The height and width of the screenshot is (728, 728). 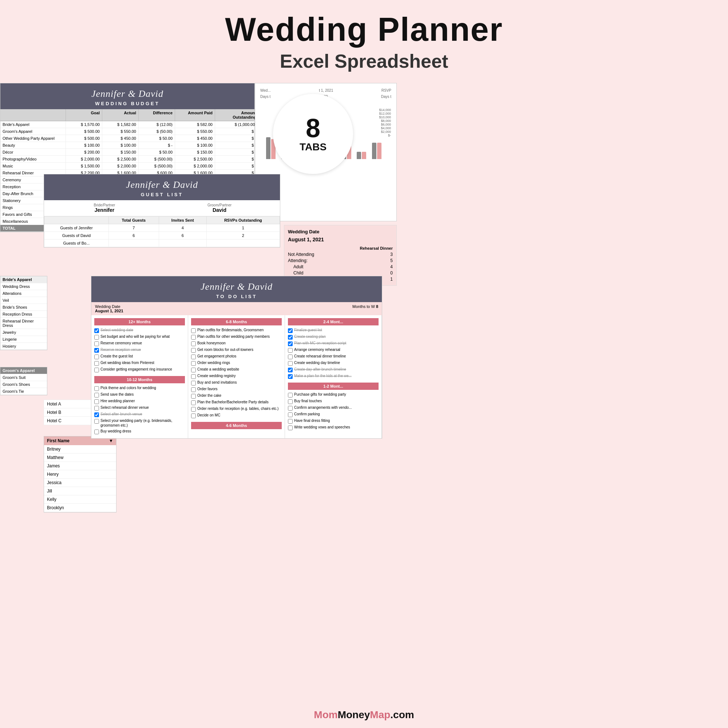 What do you see at coordinates (69, 404) in the screenshot?
I see `hotel-a: Hotel A` at bounding box center [69, 404].